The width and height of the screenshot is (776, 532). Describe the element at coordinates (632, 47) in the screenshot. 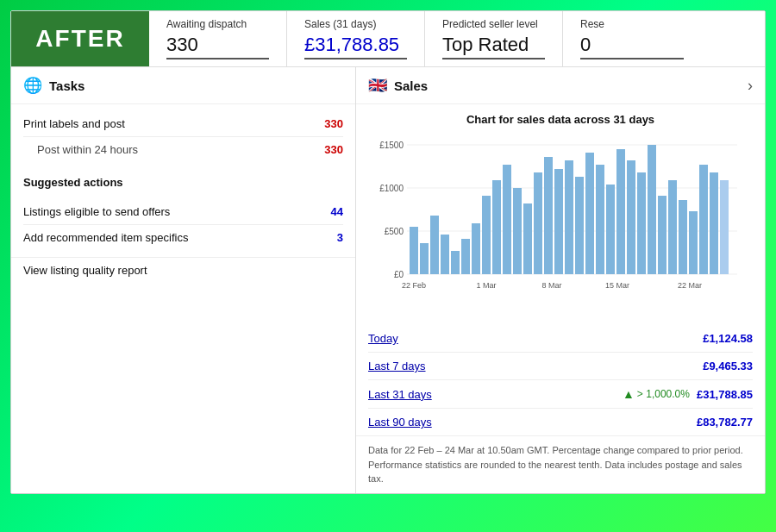

I see `stat-rese-value: 0` at that location.